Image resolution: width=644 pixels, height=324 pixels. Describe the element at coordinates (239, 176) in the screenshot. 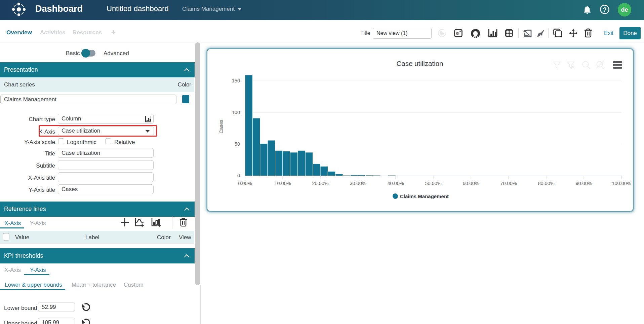

I see `svg-text: 0` at that location.